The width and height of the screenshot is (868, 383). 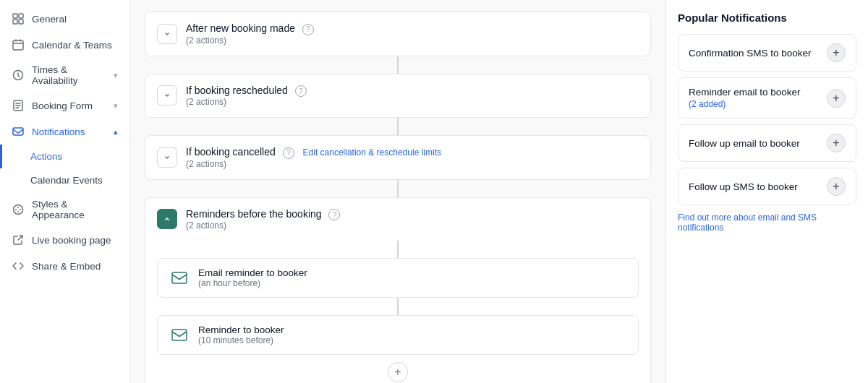 I want to click on code-icon, so click(x=18, y=266).